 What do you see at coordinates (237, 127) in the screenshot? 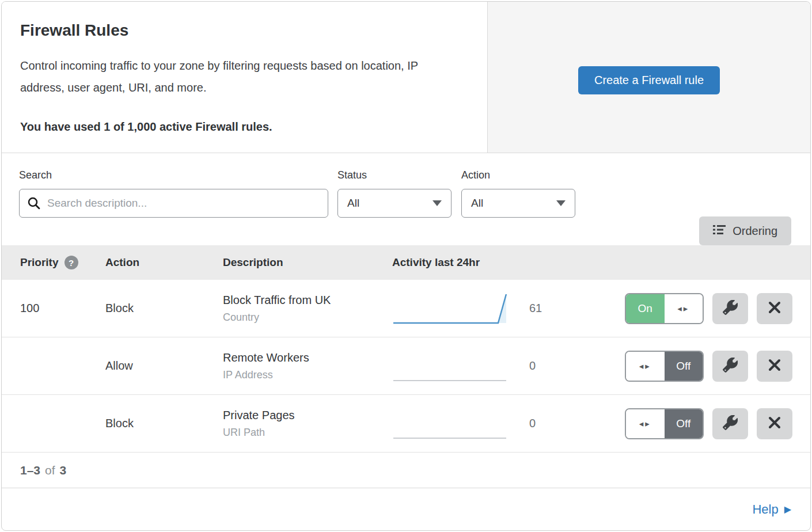
I see `usage-note: You have used 1 of 1,000 active Firewall…` at bounding box center [237, 127].